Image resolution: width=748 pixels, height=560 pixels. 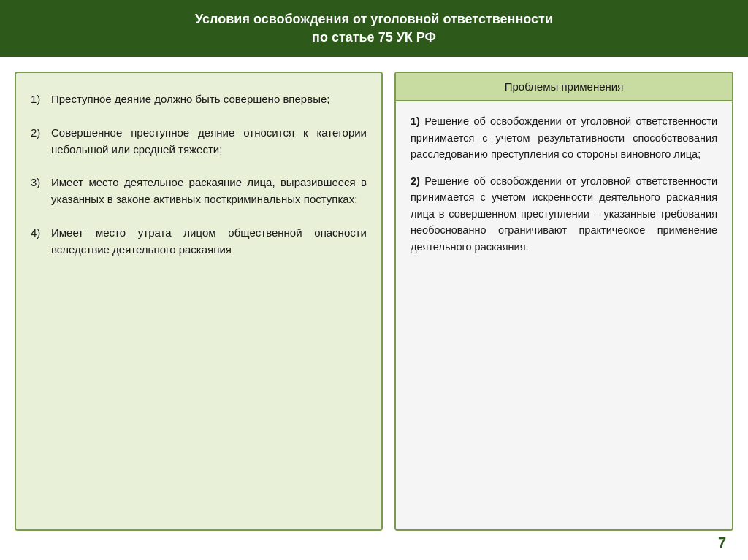 I want to click on list-text: Совершенное преступное деяние относится …, so click(x=209, y=142).